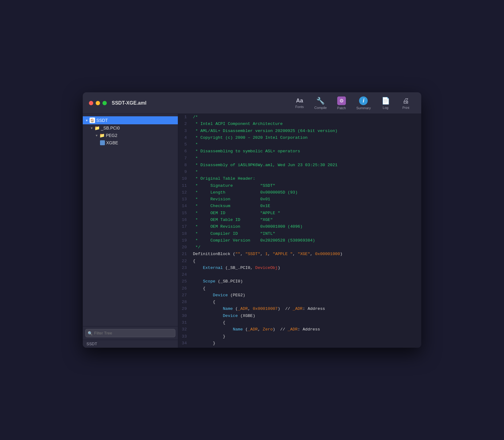  I want to click on chevron-down-icon-3: ▼, so click(97, 135).